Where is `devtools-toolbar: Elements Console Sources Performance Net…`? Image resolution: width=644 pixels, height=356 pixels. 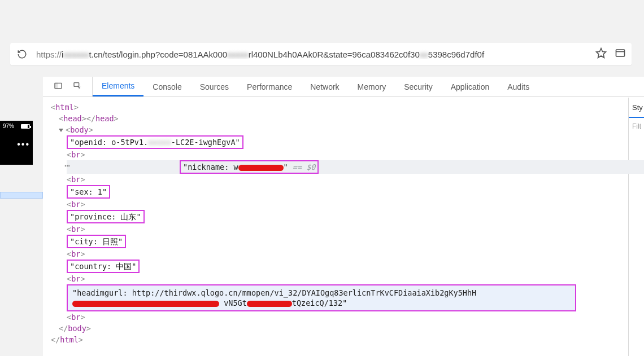
devtools-toolbar: Elements Console Sources Performance Net… is located at coordinates (343, 87).